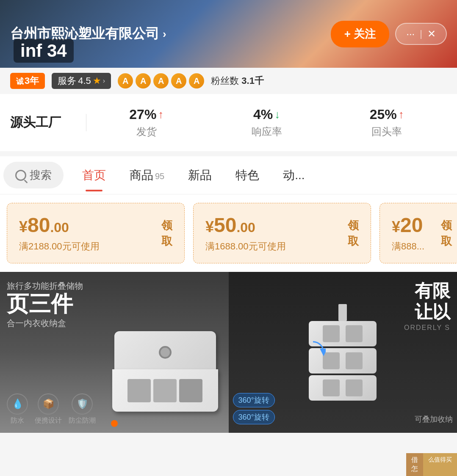 Image resolution: width=457 pixels, height=476 pixels. Describe the element at coordinates (179, 81) in the screenshot. I see `quality-badge-a4: A` at that location.